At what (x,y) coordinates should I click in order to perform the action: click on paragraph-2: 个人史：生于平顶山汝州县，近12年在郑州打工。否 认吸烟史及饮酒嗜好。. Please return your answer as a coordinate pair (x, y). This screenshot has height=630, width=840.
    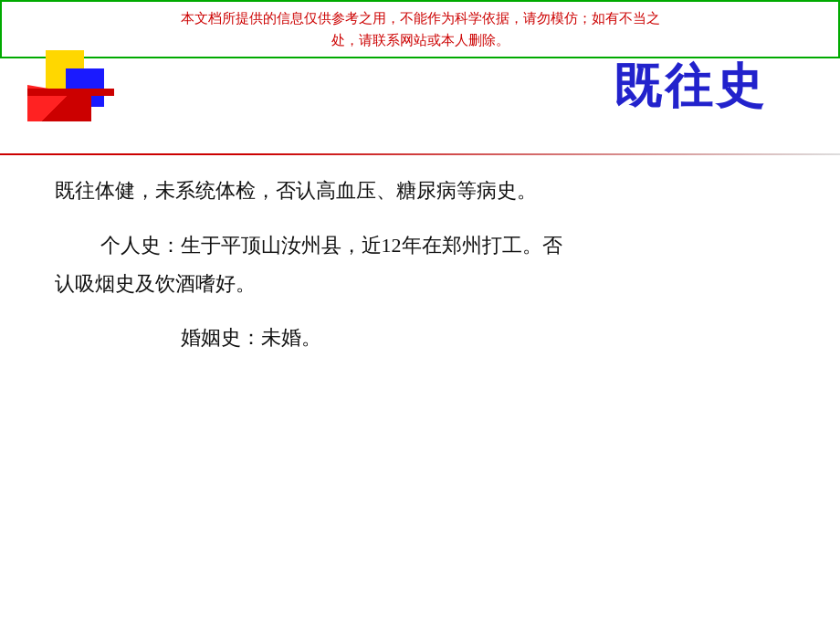
    Looking at the image, I should click on (429, 265).